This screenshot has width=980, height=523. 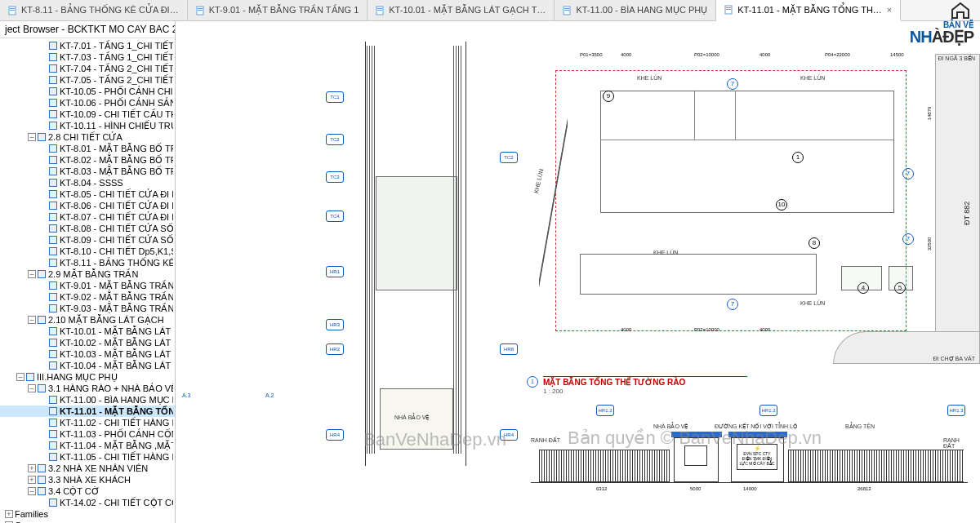 What do you see at coordinates (87, 217) in the screenshot?
I see `tree-item: KT-8.07 - CHI TIẾT CỬA ĐI Dk1,Dk2,I` at bounding box center [87, 217].